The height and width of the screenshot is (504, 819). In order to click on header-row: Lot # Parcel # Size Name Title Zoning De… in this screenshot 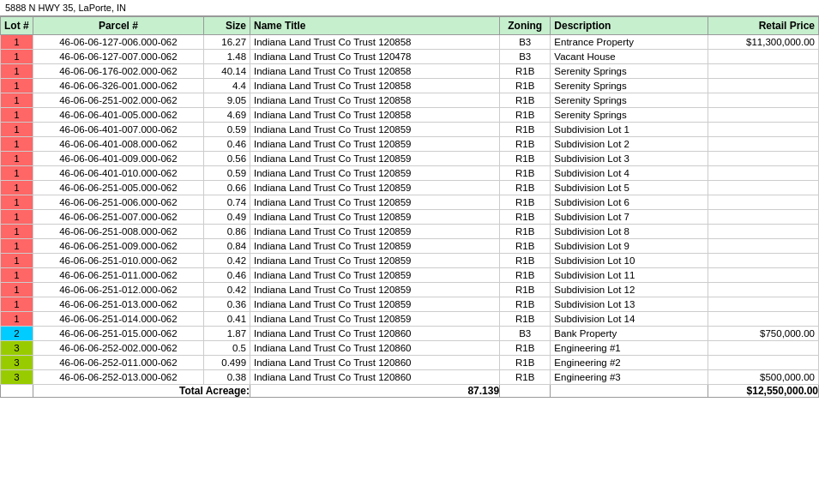, I will do `click(410, 26)`.